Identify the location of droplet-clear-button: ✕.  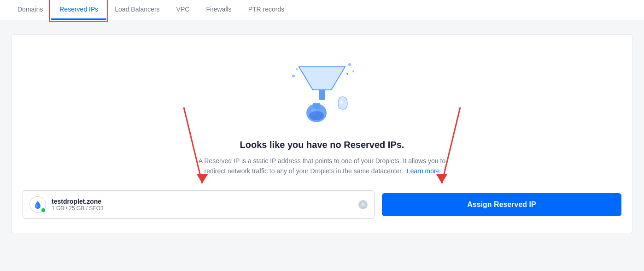
(363, 205).